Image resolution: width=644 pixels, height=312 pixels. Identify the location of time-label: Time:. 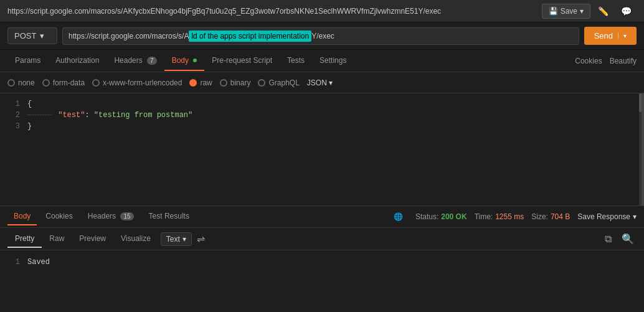
(484, 217).